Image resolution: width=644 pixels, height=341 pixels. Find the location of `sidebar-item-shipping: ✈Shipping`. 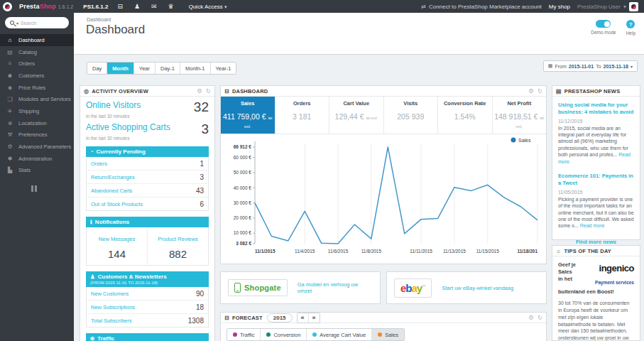

sidebar-item-shipping: ✈Shipping is located at coordinates (37, 111).